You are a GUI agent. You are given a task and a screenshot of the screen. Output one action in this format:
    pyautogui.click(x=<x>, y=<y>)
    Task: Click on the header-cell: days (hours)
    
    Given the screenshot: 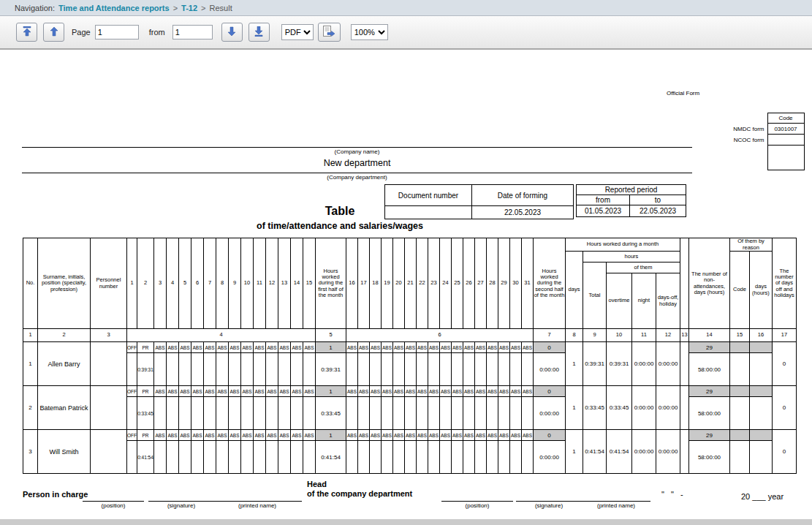 What is the action you would take?
    pyautogui.click(x=762, y=290)
    